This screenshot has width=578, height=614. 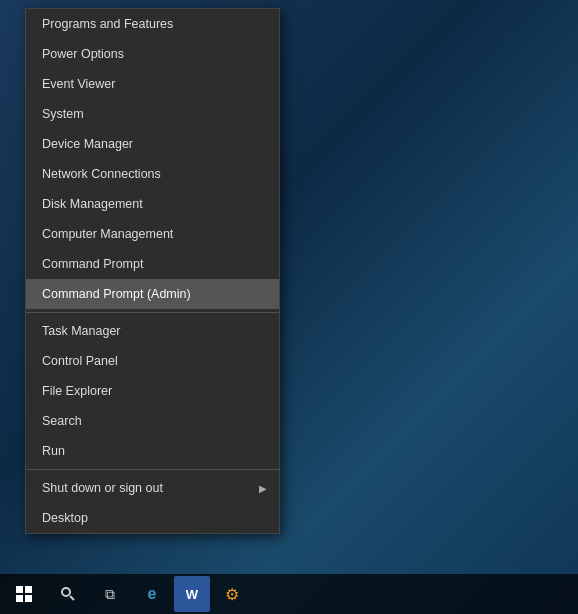 What do you see at coordinates (152, 331) in the screenshot?
I see `menu-item-task-manager: Task Manager` at bounding box center [152, 331].